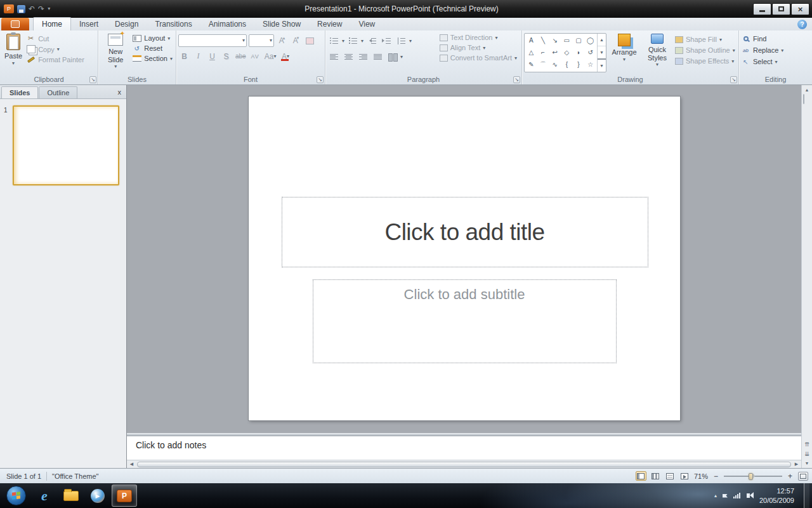  I want to click on strikethrough-button: abe, so click(241, 56).